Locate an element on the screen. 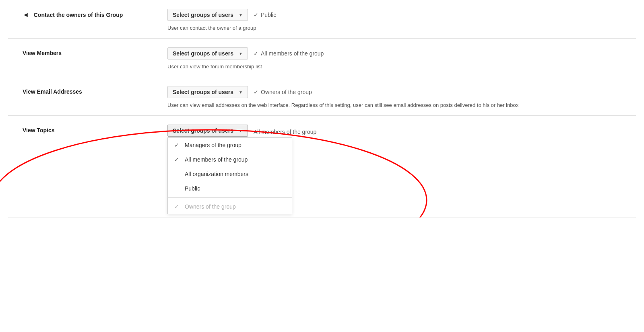  contact-owners-dropdown: Select groups of users ▼ is located at coordinates (208, 15).